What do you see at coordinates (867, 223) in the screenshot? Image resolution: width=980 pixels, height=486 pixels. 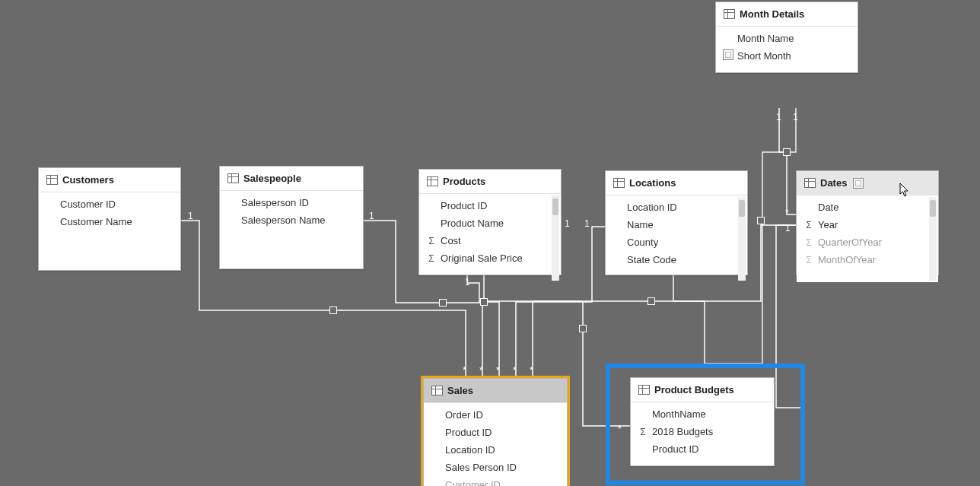 I see `table-dates: Dates Date ΣYear ΣQuarterOfYear ΣMonthOf…` at bounding box center [867, 223].